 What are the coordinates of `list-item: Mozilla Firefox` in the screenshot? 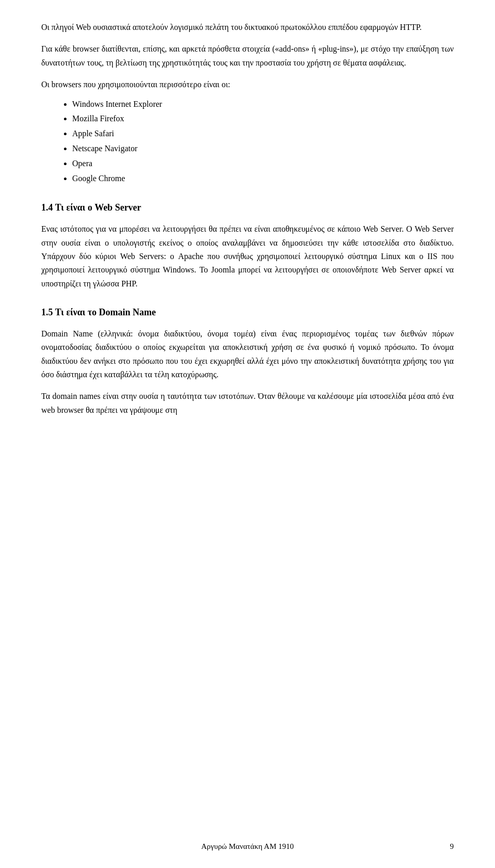 It's located at (263, 119).